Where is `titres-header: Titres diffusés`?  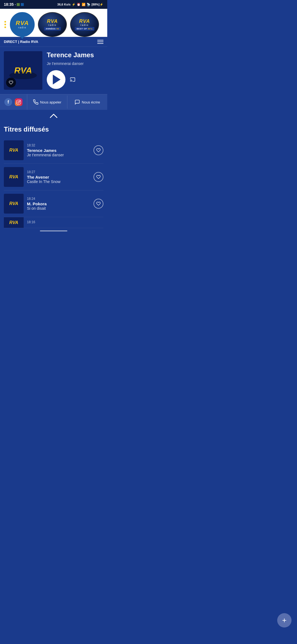 titres-header: Titres diffusés is located at coordinates (54, 130).